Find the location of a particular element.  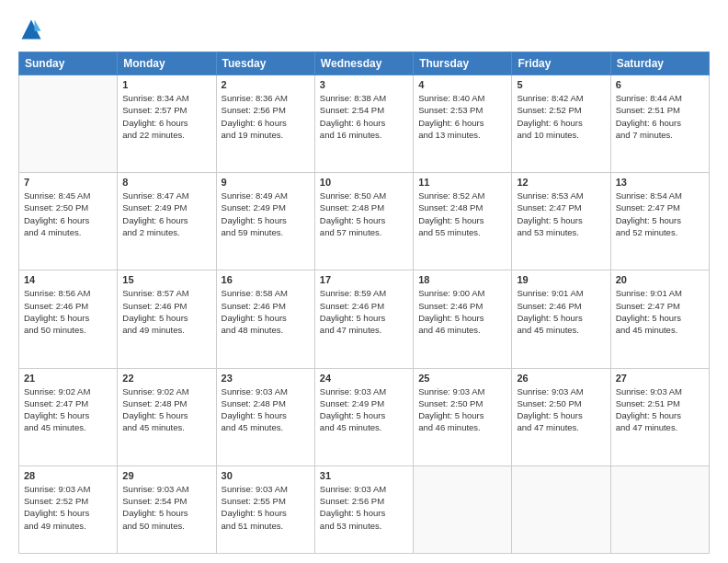

day-number: 29 is located at coordinates (166, 476).